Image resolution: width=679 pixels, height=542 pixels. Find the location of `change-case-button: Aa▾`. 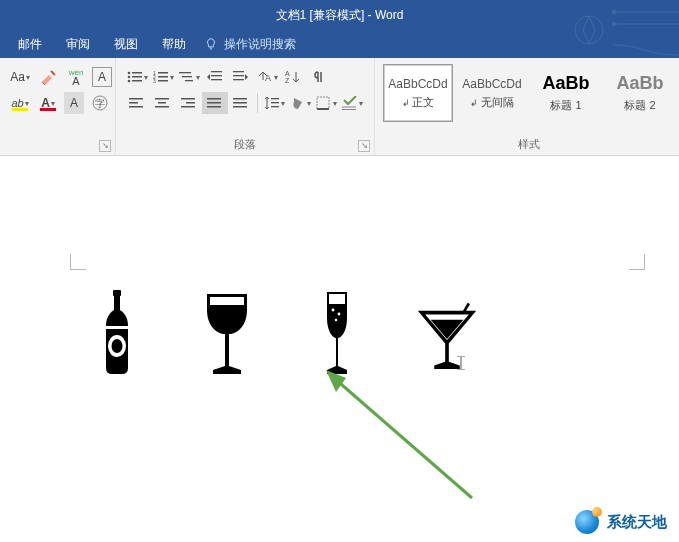

change-case-button: Aa▾ is located at coordinates (20, 77).